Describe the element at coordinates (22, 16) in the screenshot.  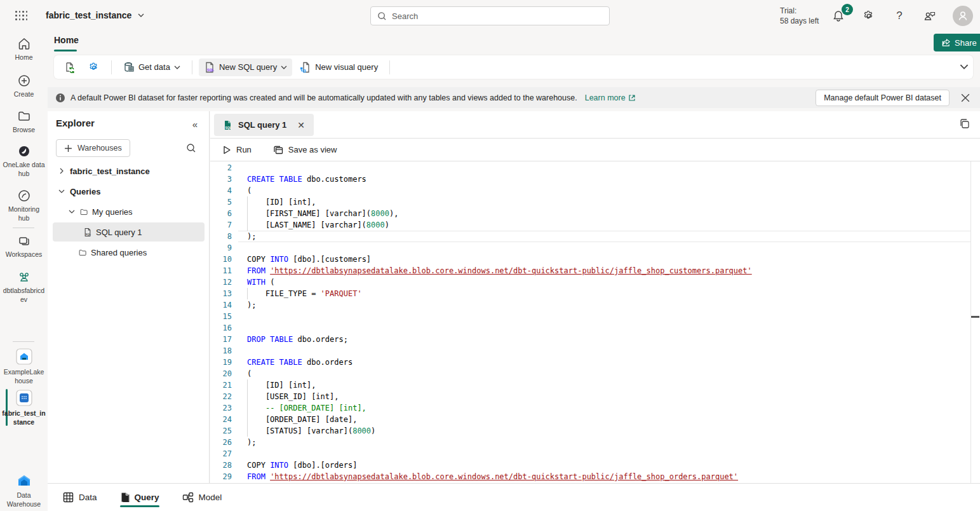
I see `app-launcher-icon` at that location.